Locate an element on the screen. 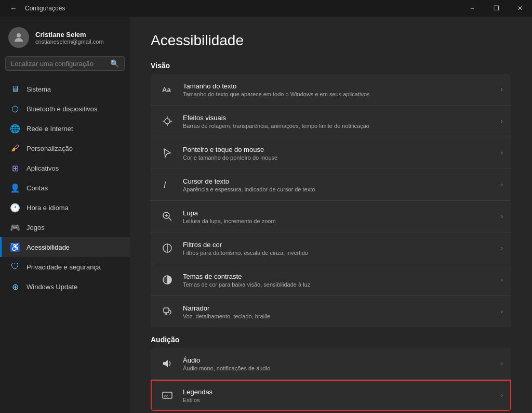 This screenshot has width=532, height=413. chevron-icon-tamanho-texto: › is located at coordinates (502, 89).